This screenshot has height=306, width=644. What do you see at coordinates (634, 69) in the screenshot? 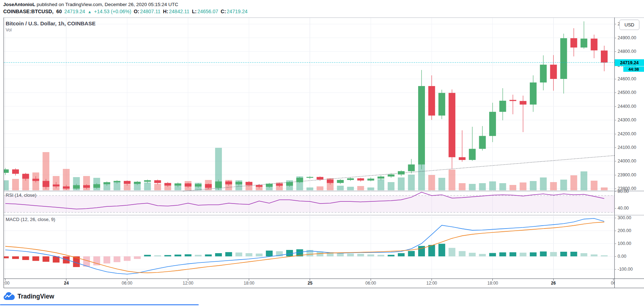
I see `bar-countdown-label: 44:38` at bounding box center [634, 69].